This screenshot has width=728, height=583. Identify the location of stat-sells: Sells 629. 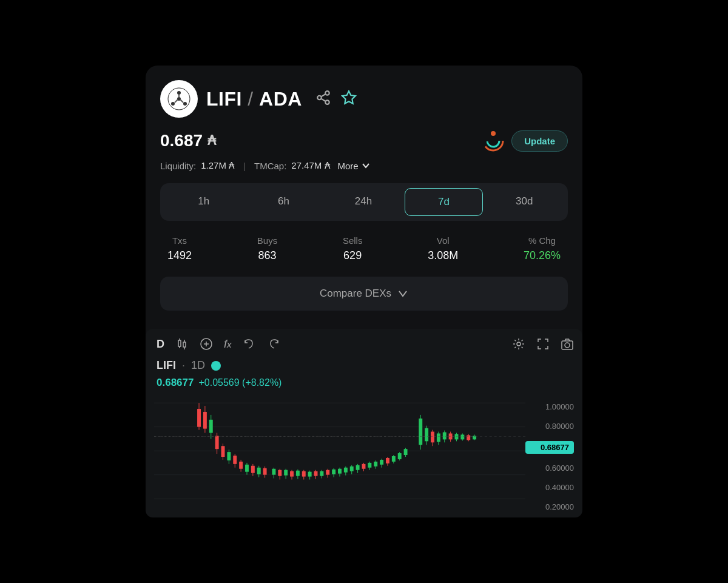
(353, 249).